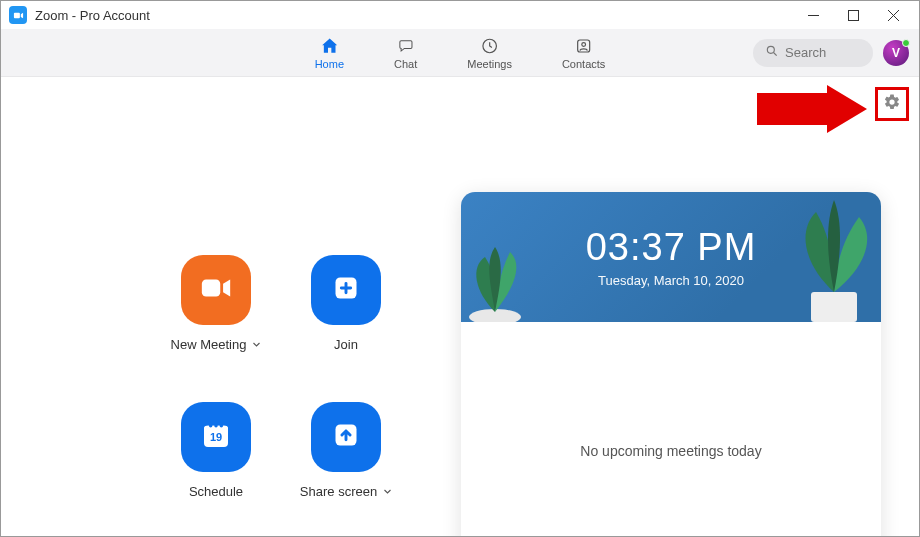  Describe the element at coordinates (329, 46) in the screenshot. I see `home-icon` at that location.